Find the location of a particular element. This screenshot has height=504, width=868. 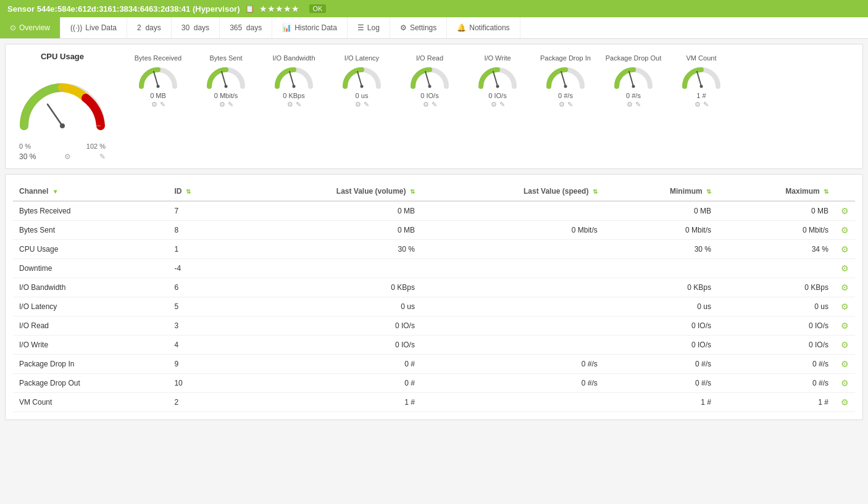

gauge-edit-io-bandwidth: ✎ is located at coordinates (299, 105).